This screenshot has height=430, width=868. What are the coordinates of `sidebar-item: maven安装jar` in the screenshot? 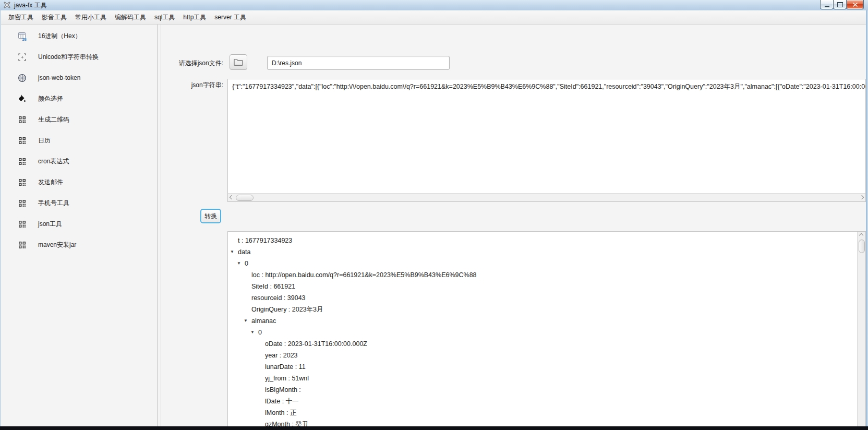 It's located at (79, 245).